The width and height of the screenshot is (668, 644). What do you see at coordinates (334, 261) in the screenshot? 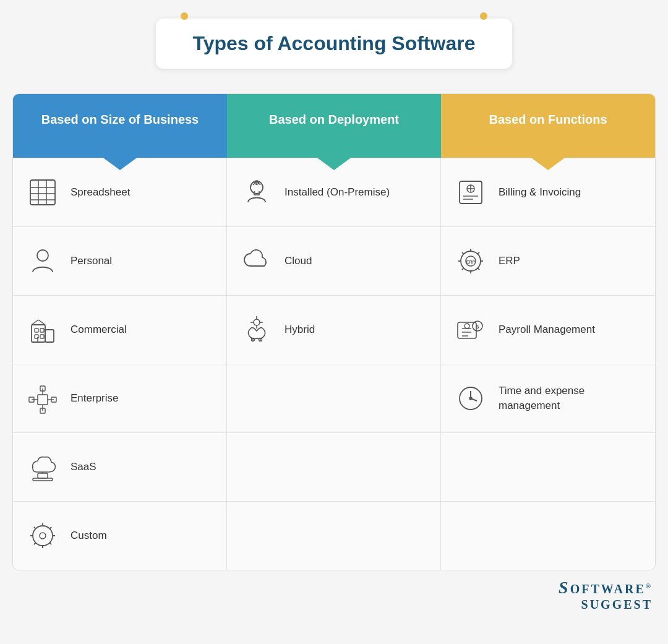
I see `table-row: Personal Cloud ERP` at bounding box center [334, 261].